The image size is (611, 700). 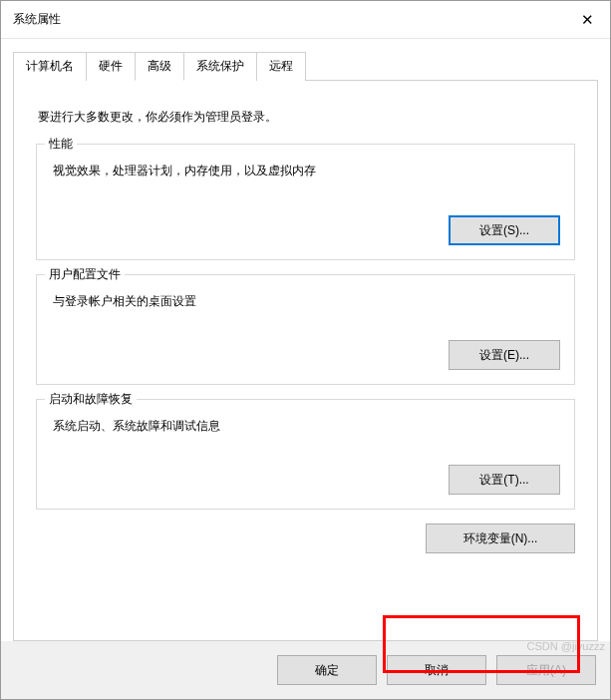 I want to click on dialog-footer: 确定 取消 应用(A), so click(x=305, y=670).